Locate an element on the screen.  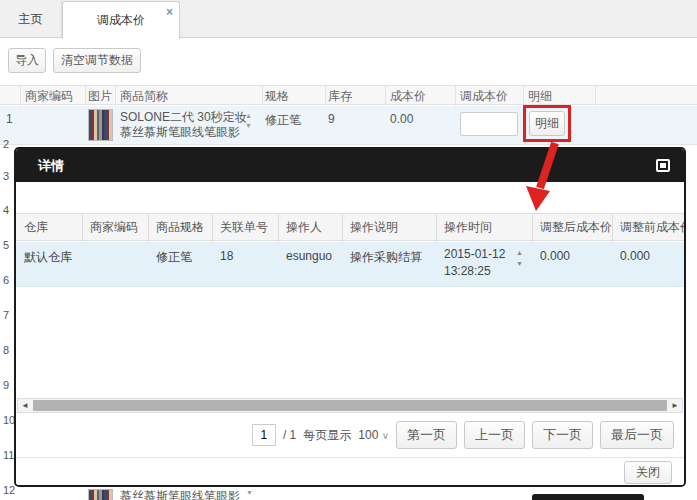
col-warehouse: 仓库 is located at coordinates (36, 228).